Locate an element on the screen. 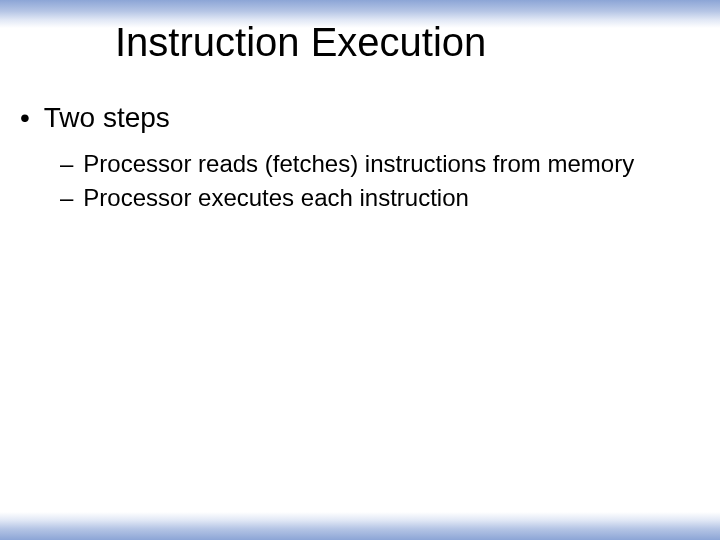  bullet-text: Two steps is located at coordinates (107, 118).